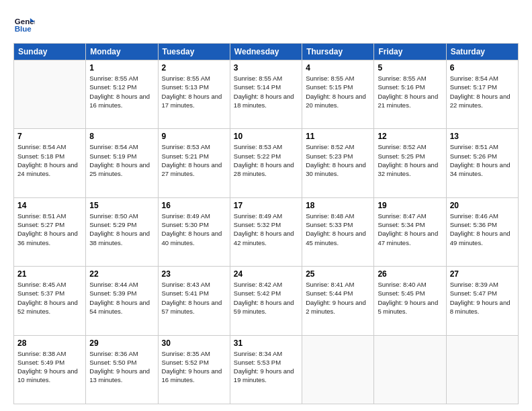  Describe the element at coordinates (339, 95) in the screenshot. I see `day-cell: 4Sunrise: 8:55 AMSunset: 5:15 PMDaylight…` at that location.